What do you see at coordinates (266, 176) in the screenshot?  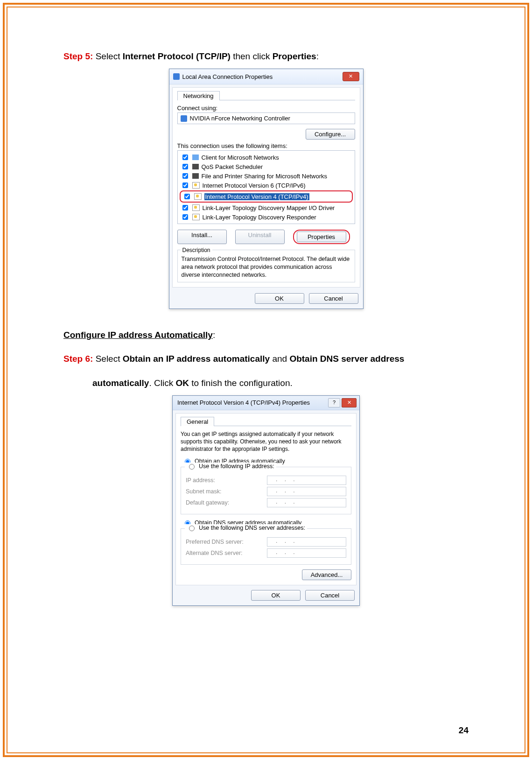 I see `list-item: File and Printer Sharing for Microsoft N…` at bounding box center [266, 176].